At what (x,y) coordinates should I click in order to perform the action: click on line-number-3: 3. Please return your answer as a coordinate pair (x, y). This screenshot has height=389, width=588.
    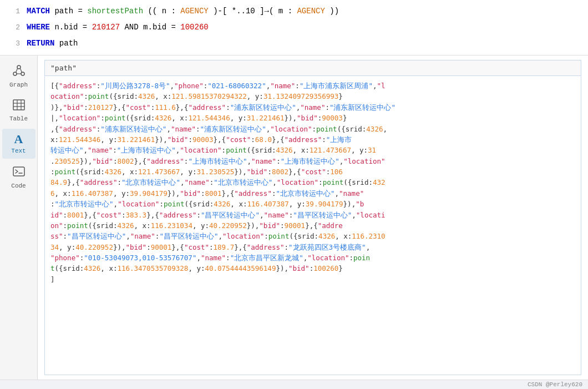
    Looking at the image, I should click on (16, 44).